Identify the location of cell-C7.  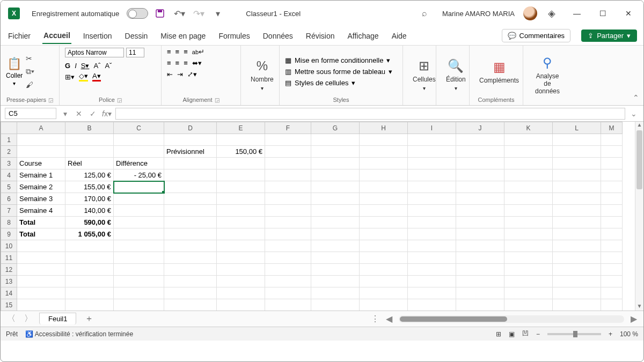
(139, 211).